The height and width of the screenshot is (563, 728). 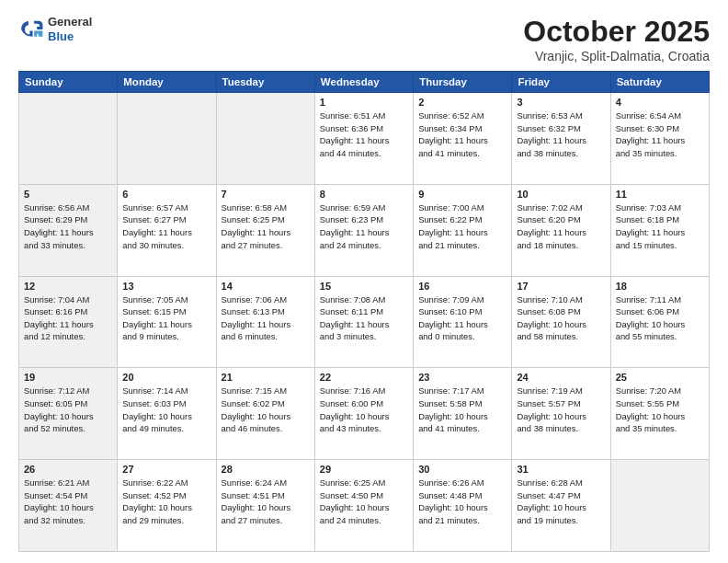 I want to click on day-number: 28, so click(x=266, y=469).